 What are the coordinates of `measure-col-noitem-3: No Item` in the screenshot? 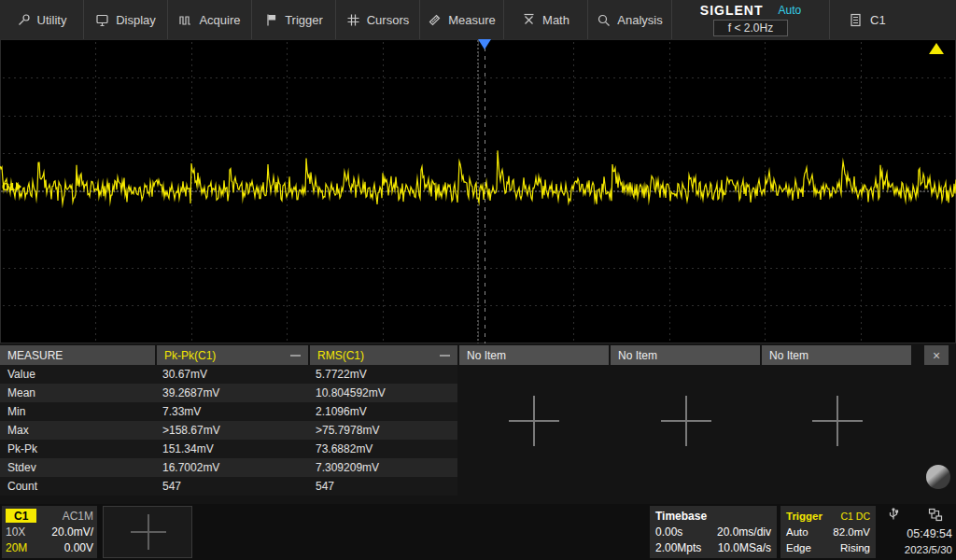 It's located at (836, 355).